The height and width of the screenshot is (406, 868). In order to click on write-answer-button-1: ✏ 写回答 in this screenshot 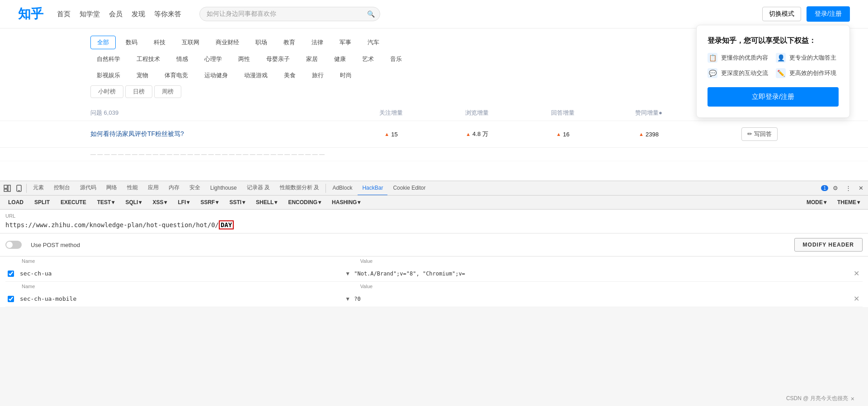, I will do `click(760, 134)`.